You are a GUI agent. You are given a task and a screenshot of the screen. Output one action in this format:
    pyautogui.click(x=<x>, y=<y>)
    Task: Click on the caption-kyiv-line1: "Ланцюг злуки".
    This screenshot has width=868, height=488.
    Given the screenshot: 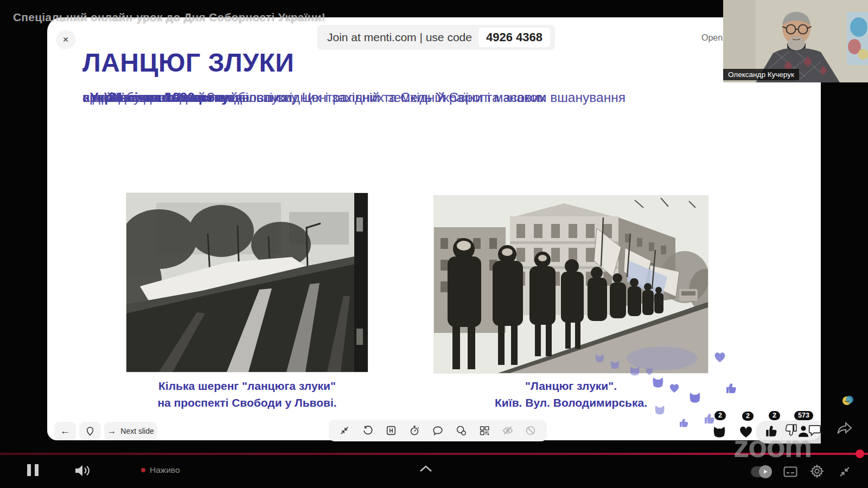 What is the action you would take?
    pyautogui.click(x=571, y=386)
    